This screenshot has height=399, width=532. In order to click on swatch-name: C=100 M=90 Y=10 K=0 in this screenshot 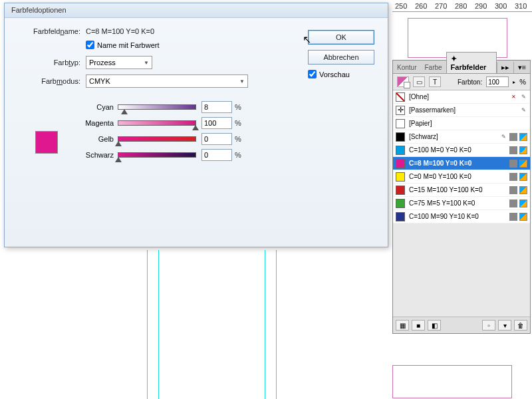, I will do `click(459, 217)`.